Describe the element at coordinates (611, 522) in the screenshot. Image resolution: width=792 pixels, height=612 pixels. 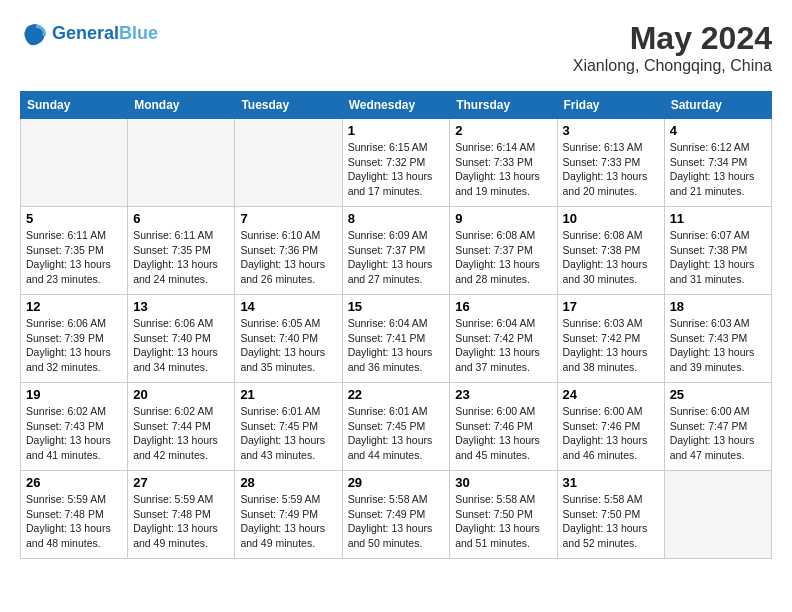
I see `day-info: Sunrise: 5:58 AMSunset: 7:50 PMDaylight:…` at that location.